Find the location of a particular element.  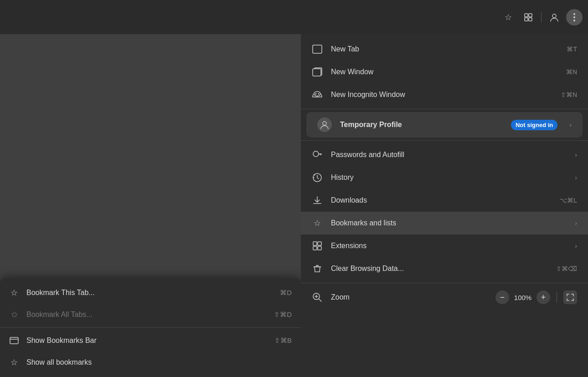

zoom-controls: − 100% + is located at coordinates (536, 297).